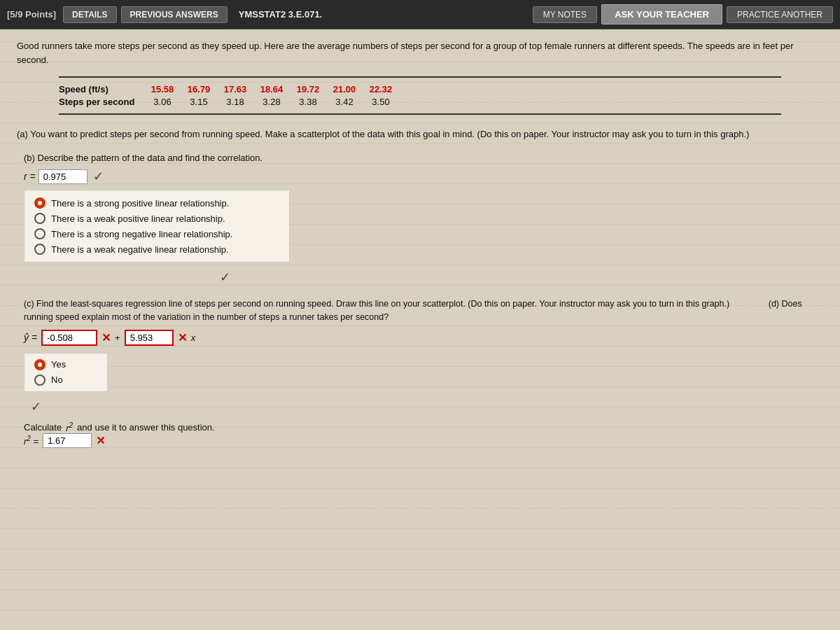 This screenshot has width=840, height=630. Describe the element at coordinates (162, 102) in the screenshot. I see `steps-value: 3.06` at that location.